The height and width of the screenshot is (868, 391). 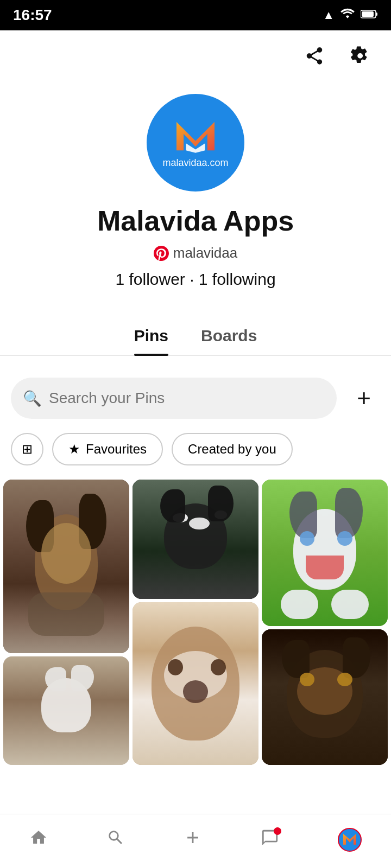 I want to click on favourites-button: ★ Favourites, so click(x=108, y=449).